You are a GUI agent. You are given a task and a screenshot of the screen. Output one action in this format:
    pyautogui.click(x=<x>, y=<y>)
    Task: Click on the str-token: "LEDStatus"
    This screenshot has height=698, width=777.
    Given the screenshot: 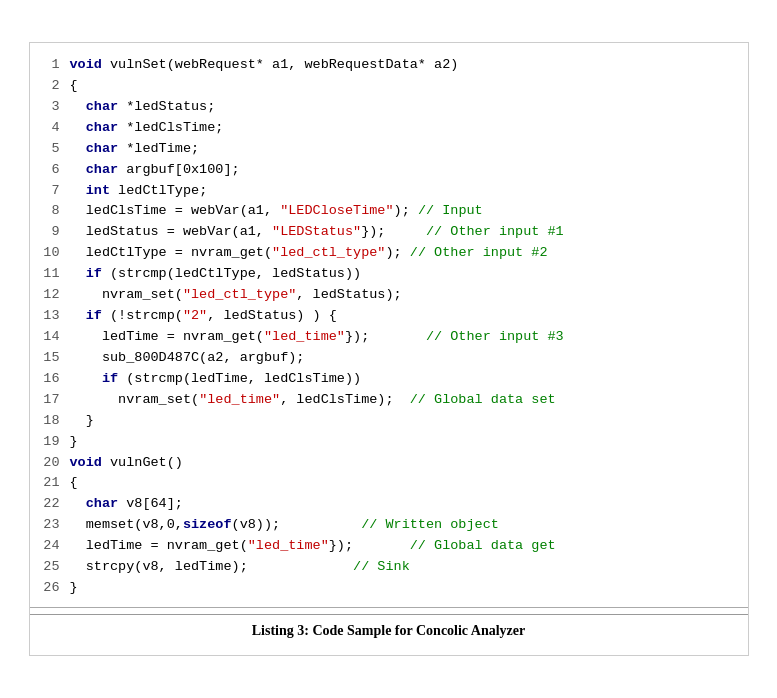 What is the action you would take?
    pyautogui.click(x=316, y=232)
    